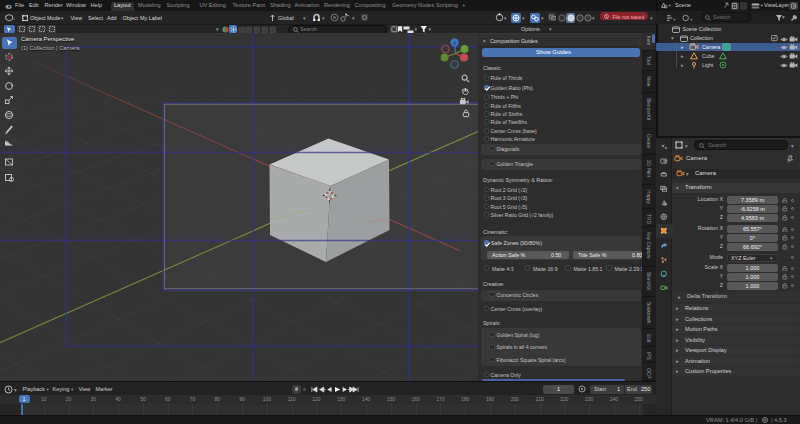  What do you see at coordinates (454, 43) in the screenshot?
I see `svg-text: z` at bounding box center [454, 43].